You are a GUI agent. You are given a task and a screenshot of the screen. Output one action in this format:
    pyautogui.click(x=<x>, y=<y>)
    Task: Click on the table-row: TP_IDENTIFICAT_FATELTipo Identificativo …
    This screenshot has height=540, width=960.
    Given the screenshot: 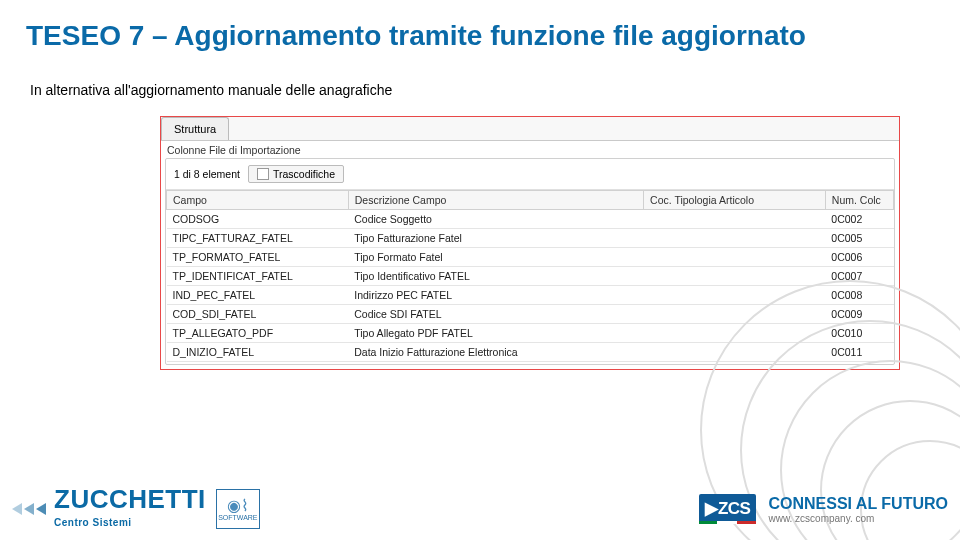 What is the action you would take?
    pyautogui.click(x=530, y=276)
    